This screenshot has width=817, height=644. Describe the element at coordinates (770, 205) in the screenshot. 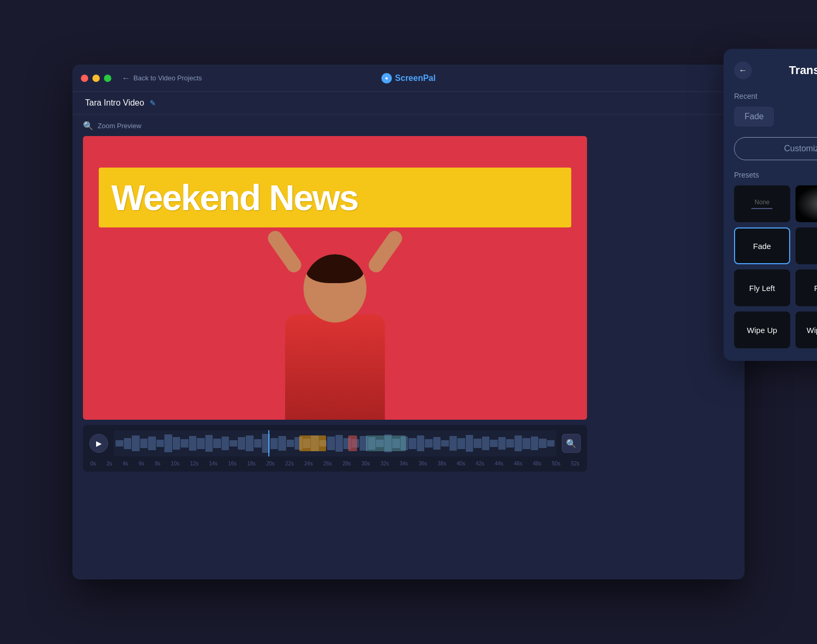

I see `transition-panel: ← Transition In ? Recent Fade Customize …` at that location.